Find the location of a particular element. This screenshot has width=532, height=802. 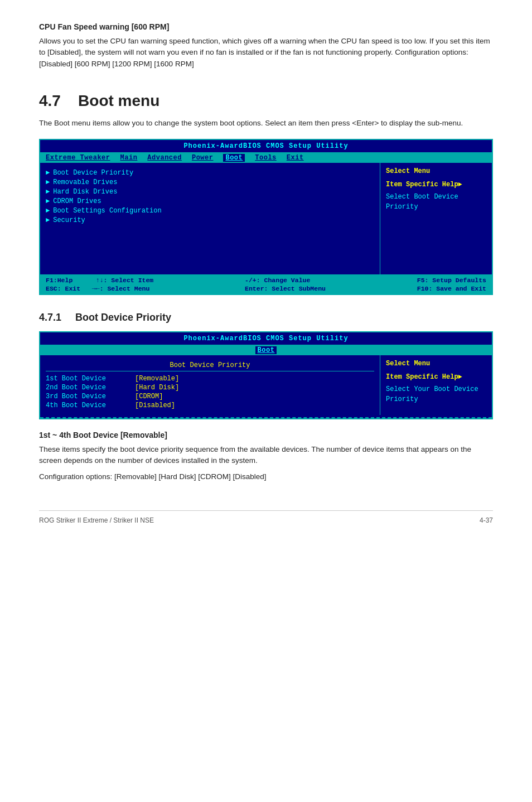

bios-screen-2: Phoenix-AwardBIOS CMOS Setup Utility Boo… is located at coordinates (266, 375).